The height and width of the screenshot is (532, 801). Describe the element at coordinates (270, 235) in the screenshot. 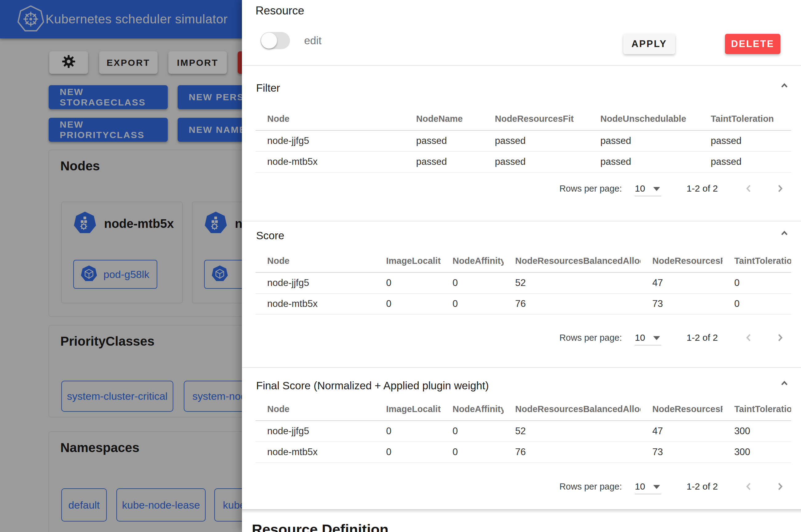

I see `section-title-score: Score` at that location.